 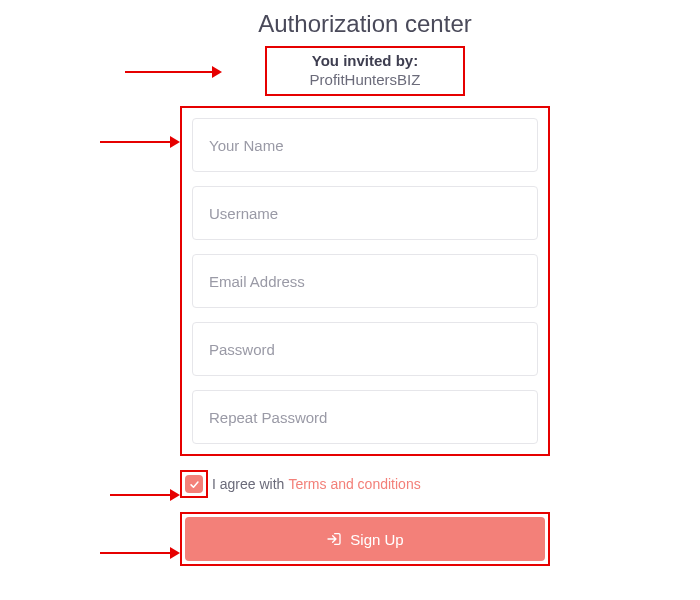 What do you see at coordinates (365, 71) in the screenshot?
I see `invited-by-box: You invited by: ProfitHuntersBIZ` at bounding box center [365, 71].